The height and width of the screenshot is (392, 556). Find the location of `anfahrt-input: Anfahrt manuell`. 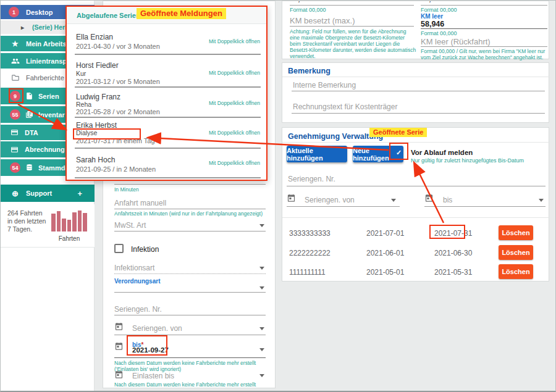

anfahrt-input: Anfahrt manuell is located at coordinates (140, 203).